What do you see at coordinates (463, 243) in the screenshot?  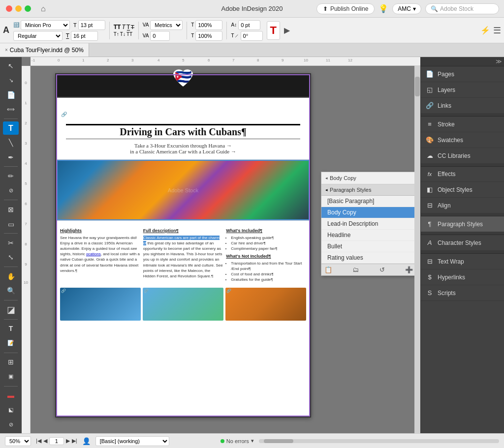 I see `panel-character-styles: A Character Styles` at bounding box center [463, 243].